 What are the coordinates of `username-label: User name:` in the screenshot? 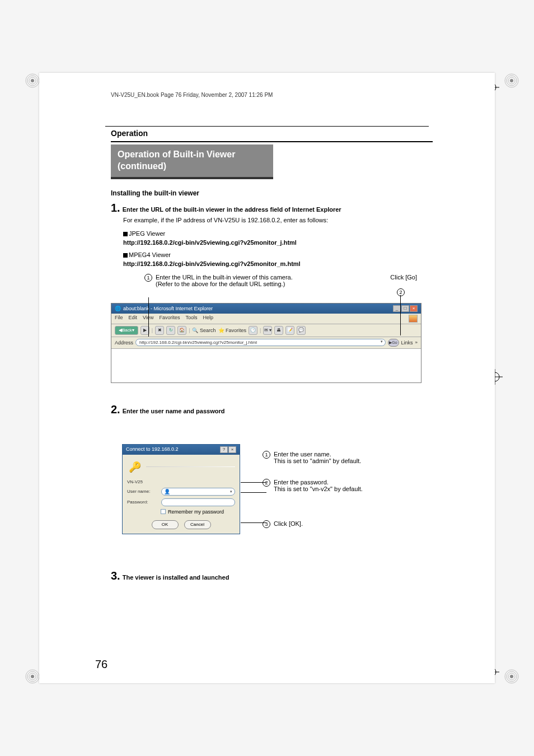 It's located at (142, 492).